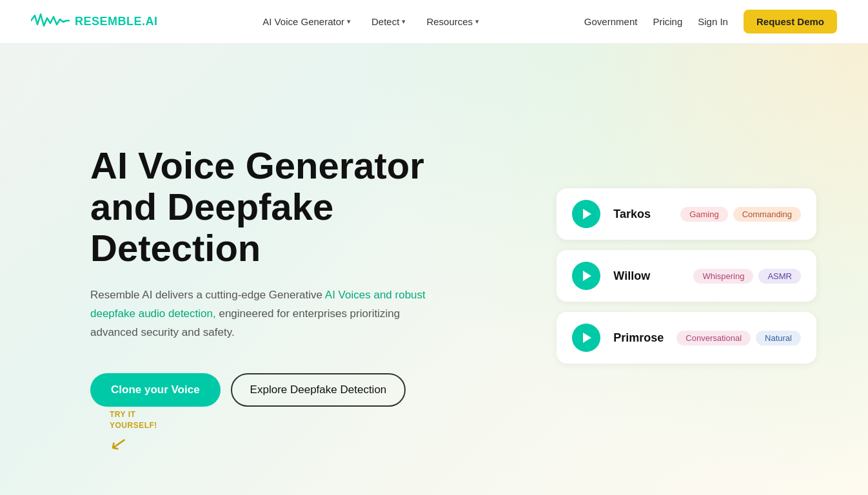  What do you see at coordinates (713, 338) in the screenshot?
I see `tag-conversational: Conversational` at bounding box center [713, 338].